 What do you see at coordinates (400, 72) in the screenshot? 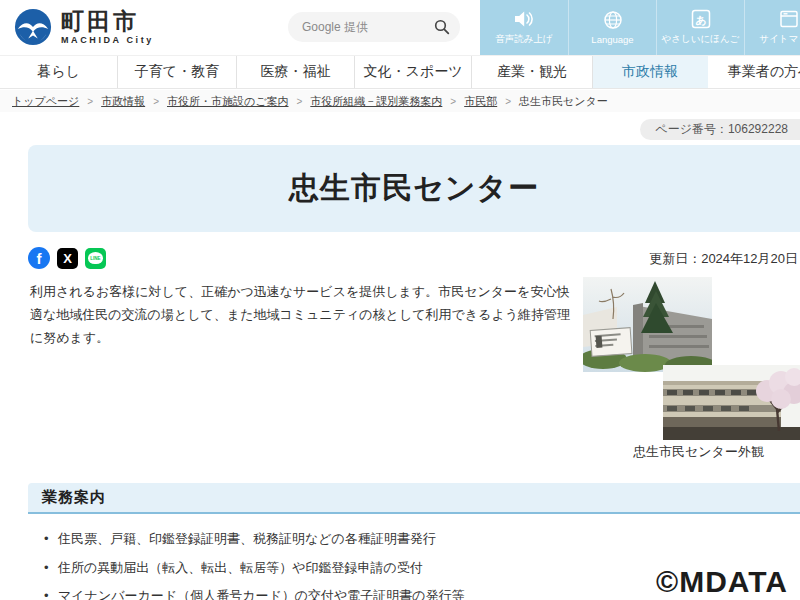
I see `global-nav: 暮らし 子育て・教育 医療・福祉 文化・スポーツ 産業・観光 市政情報 事業者の…` at bounding box center [400, 72].